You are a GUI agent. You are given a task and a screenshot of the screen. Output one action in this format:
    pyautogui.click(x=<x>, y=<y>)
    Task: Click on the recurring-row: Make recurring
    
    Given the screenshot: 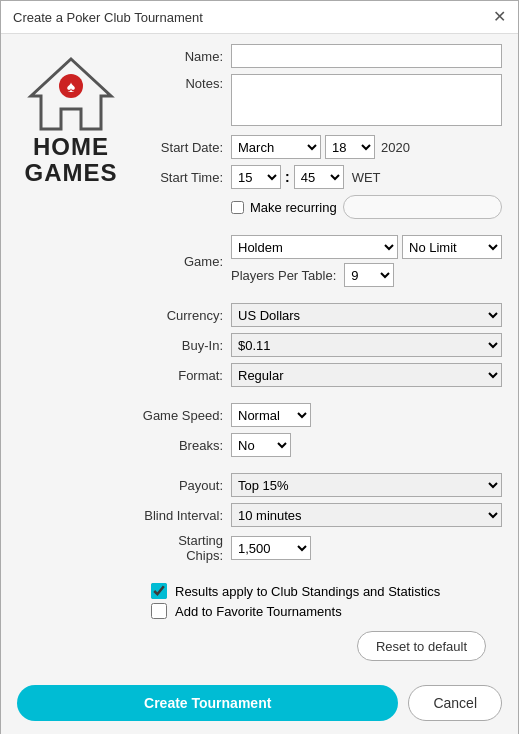 What is the action you would take?
    pyautogui.click(x=322, y=207)
    